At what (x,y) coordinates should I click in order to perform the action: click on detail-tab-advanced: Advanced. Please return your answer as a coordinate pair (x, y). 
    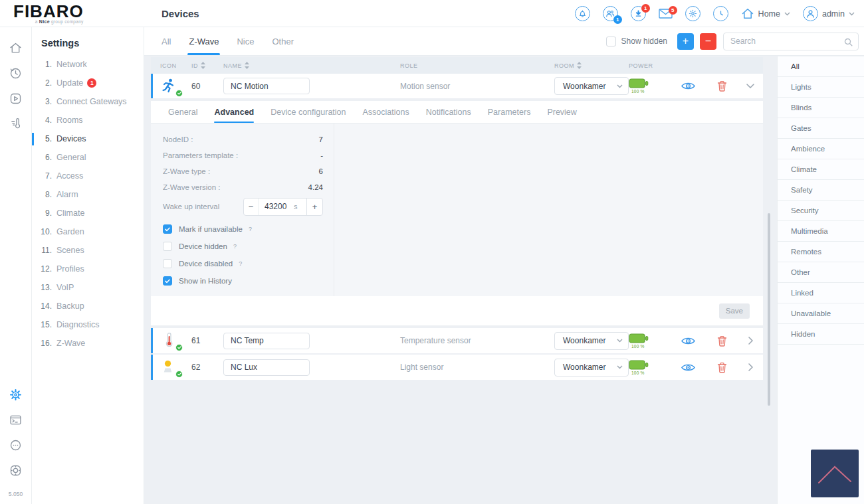
    Looking at the image, I should click on (234, 112).